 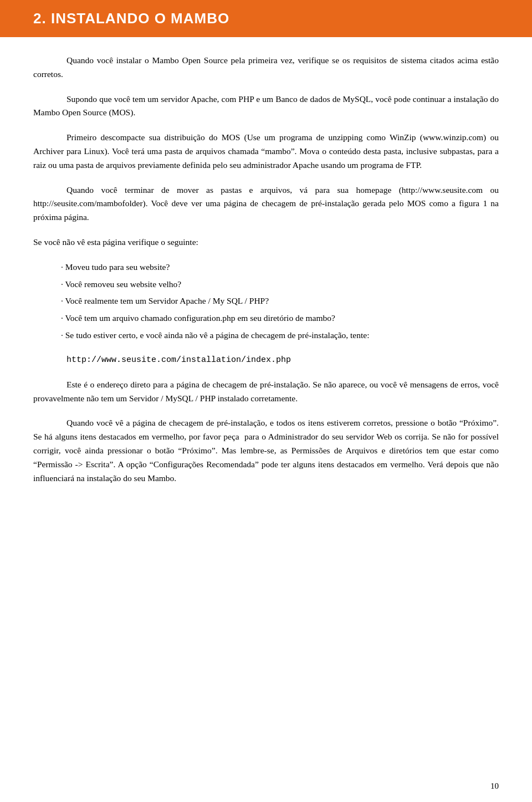 I want to click on paragraph-1-text: Quando você instalar o Mambo Open Source…, so click(x=266, y=67).